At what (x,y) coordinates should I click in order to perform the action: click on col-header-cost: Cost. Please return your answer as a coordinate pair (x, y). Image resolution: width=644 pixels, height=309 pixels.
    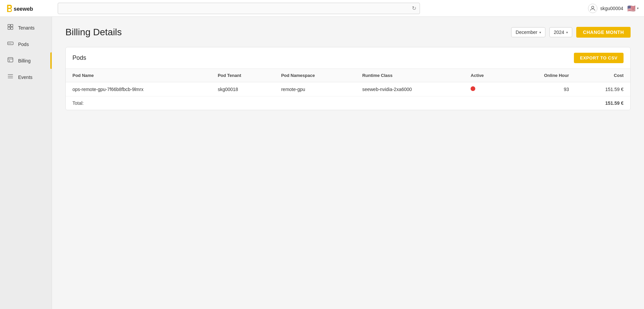
    Looking at the image, I should click on (603, 76).